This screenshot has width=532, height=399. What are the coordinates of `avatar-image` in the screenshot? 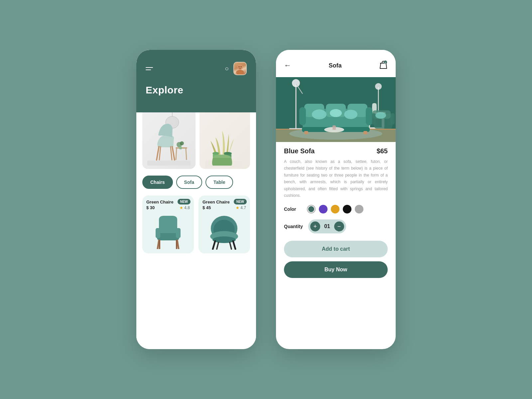 It's located at (240, 68).